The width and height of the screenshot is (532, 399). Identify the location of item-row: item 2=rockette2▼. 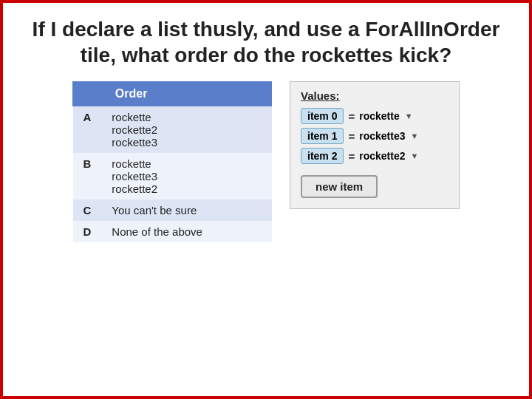
(375, 156).